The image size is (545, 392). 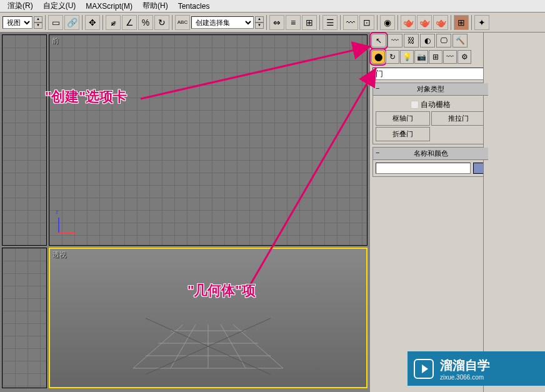 I want to click on viewport-label-front: 前, so click(x=55, y=41).